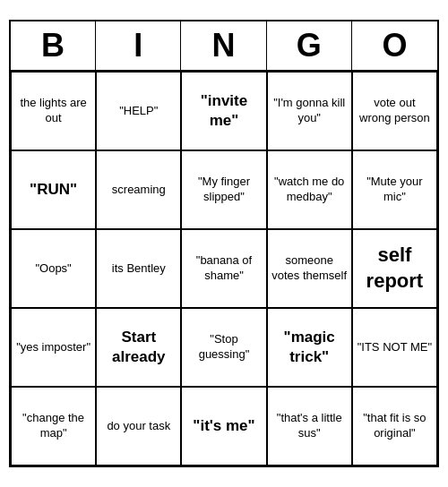 This screenshot has height=487, width=448. What do you see at coordinates (54, 426) in the screenshot?
I see `bingo-cell-20: "change the map"` at bounding box center [54, 426].